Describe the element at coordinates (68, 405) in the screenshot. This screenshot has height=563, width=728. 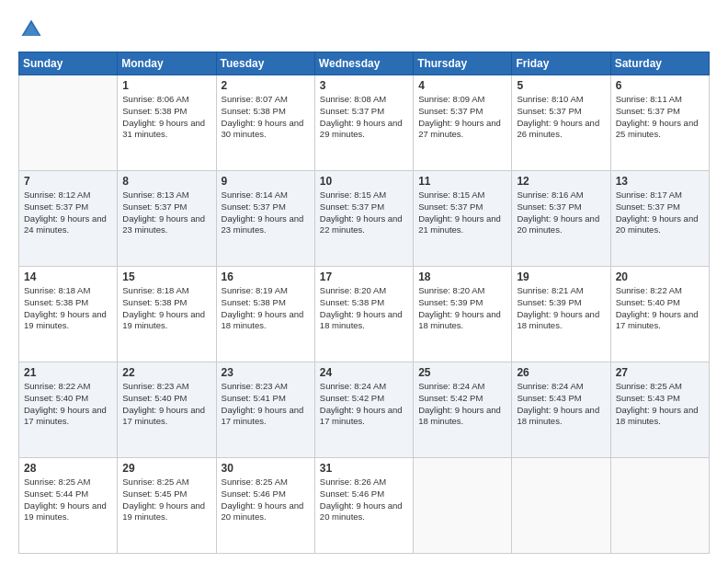
I see `day-info: Sunrise: 8:22 AM Sunset: 5:40 PM Dayligh…` at that location.